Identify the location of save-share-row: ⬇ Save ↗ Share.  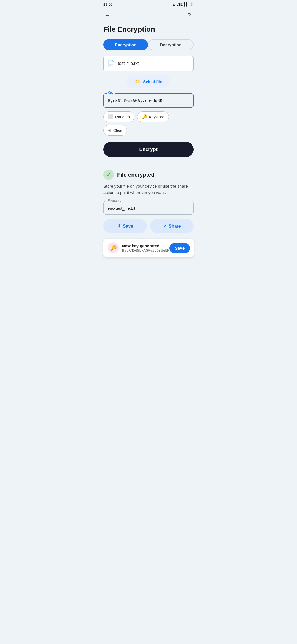
(148, 226).